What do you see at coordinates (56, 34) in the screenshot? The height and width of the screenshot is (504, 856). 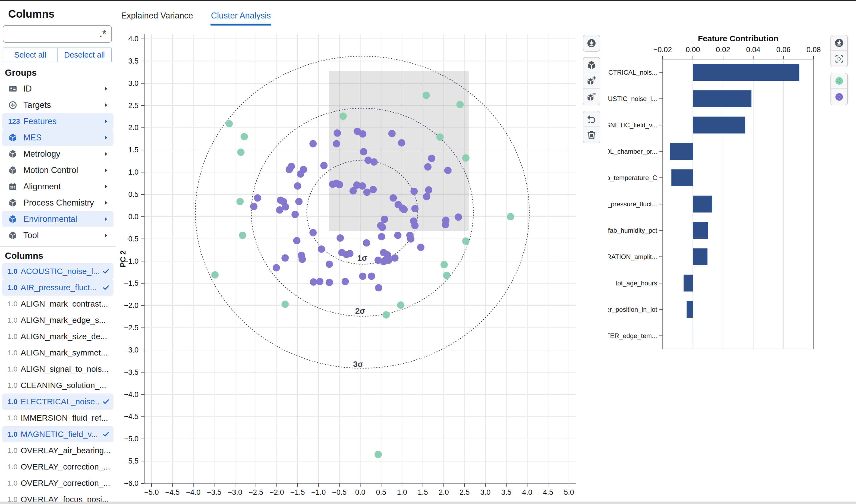 I see `search-input` at bounding box center [56, 34].